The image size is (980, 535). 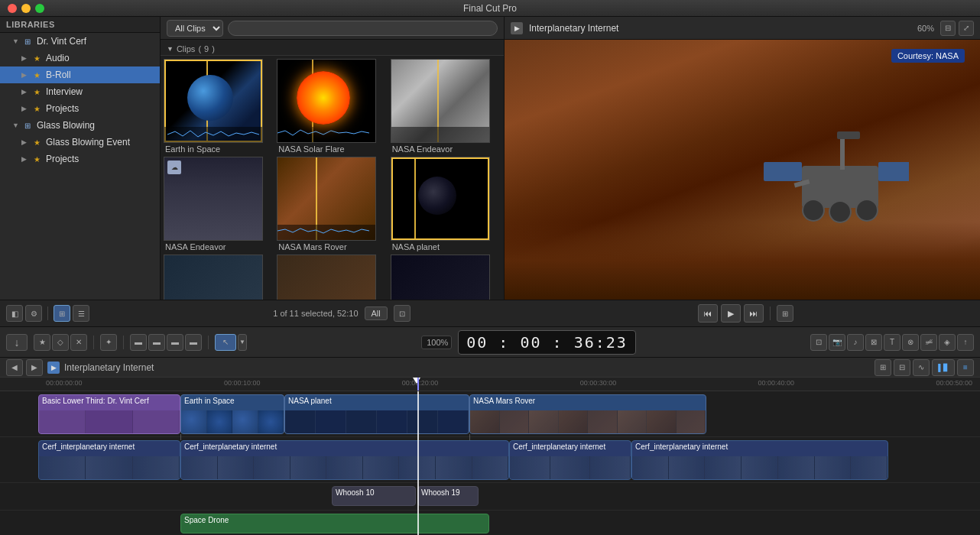 I want to click on effect-button: ◈, so click(x=947, y=342).